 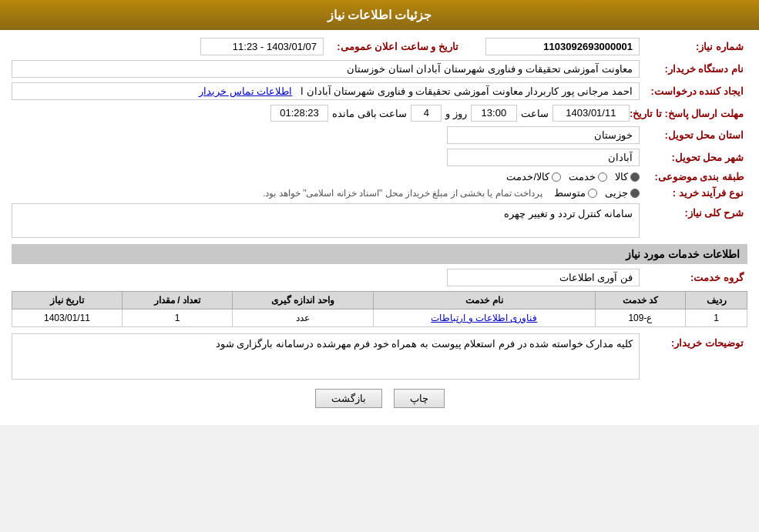 I want to click on creator-label: ایجاد کننده درخواست:, so click(x=694, y=91).